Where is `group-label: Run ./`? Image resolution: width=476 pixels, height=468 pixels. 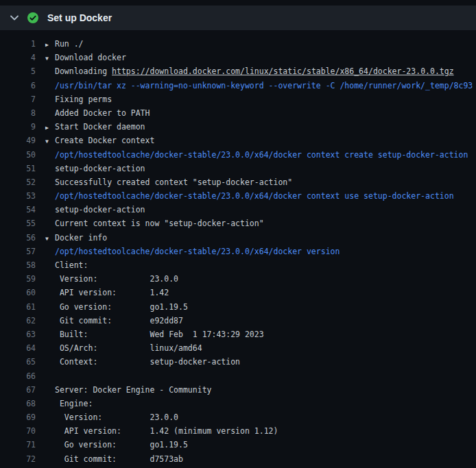 group-label: Run ./ is located at coordinates (69, 44).